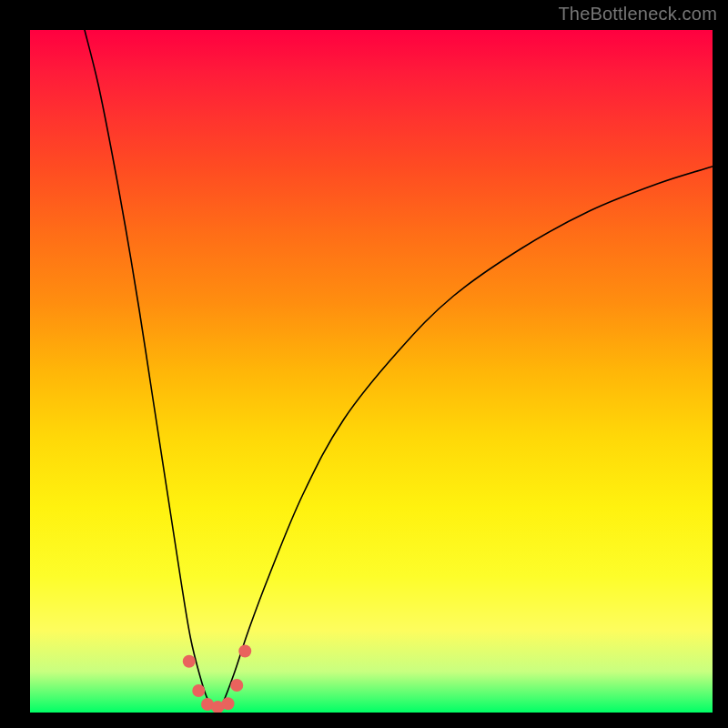  What do you see at coordinates (637, 15) in the screenshot?
I see `watermark-text: TheBottleneck.com` at bounding box center [637, 15].